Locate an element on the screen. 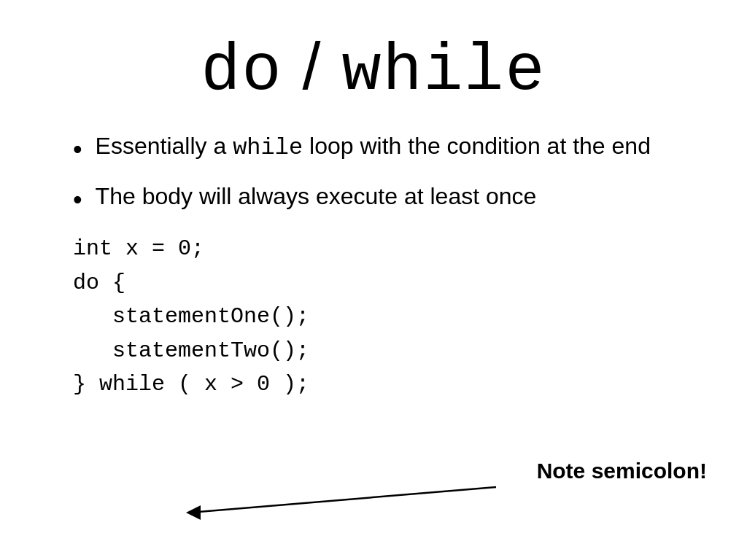  title-while: while is located at coordinates (444, 71).